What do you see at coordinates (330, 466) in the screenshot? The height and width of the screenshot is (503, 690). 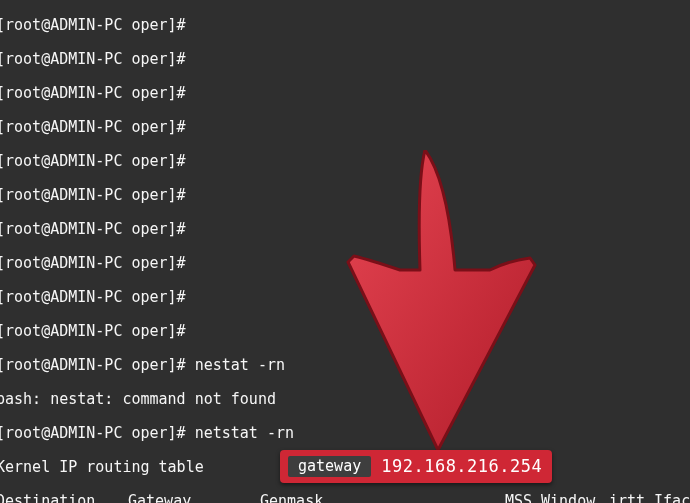 I see `callout-label: gateway` at bounding box center [330, 466].